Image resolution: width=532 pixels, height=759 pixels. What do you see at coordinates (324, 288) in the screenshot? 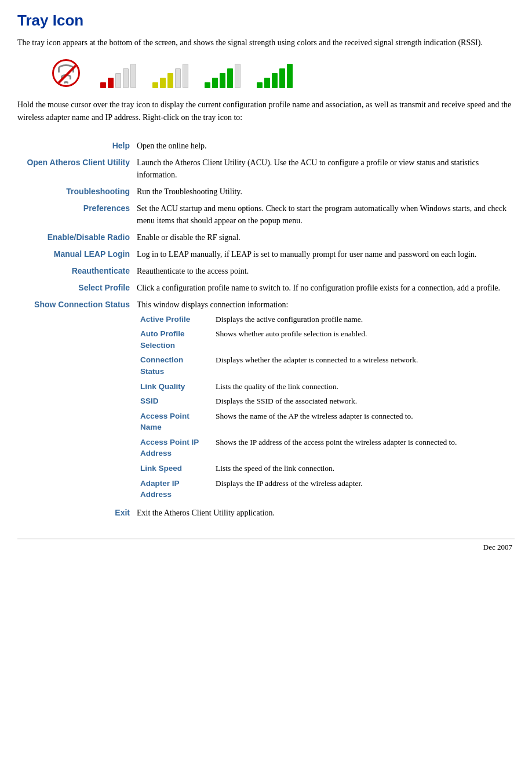
I see `menu-description: Click a configuration profile name to sw…` at bounding box center [324, 288].